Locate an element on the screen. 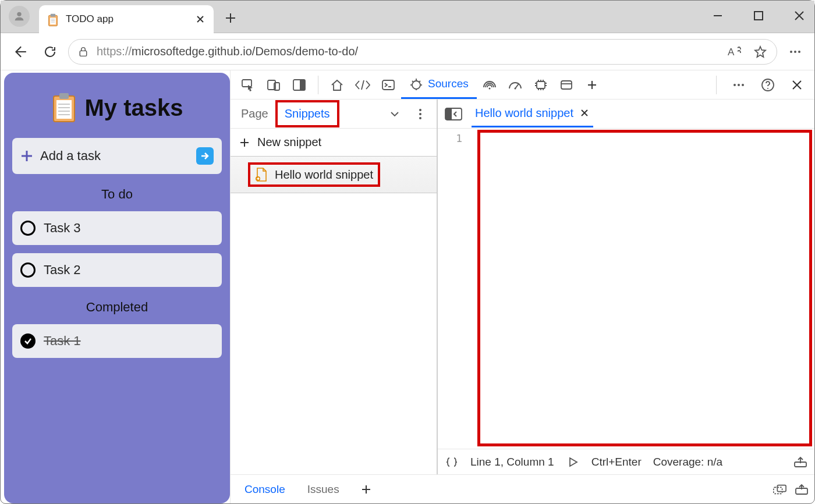  tab-welcome is located at coordinates (337, 85).